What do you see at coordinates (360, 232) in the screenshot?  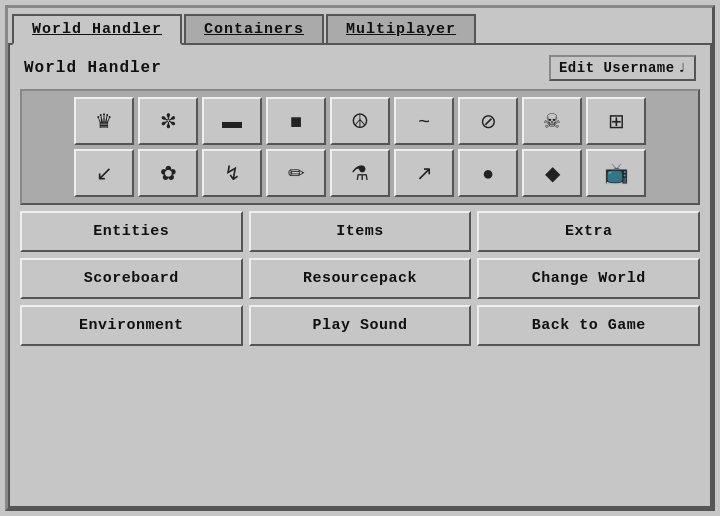 I see `action-row-1: Entities Items Extra` at bounding box center [360, 232].